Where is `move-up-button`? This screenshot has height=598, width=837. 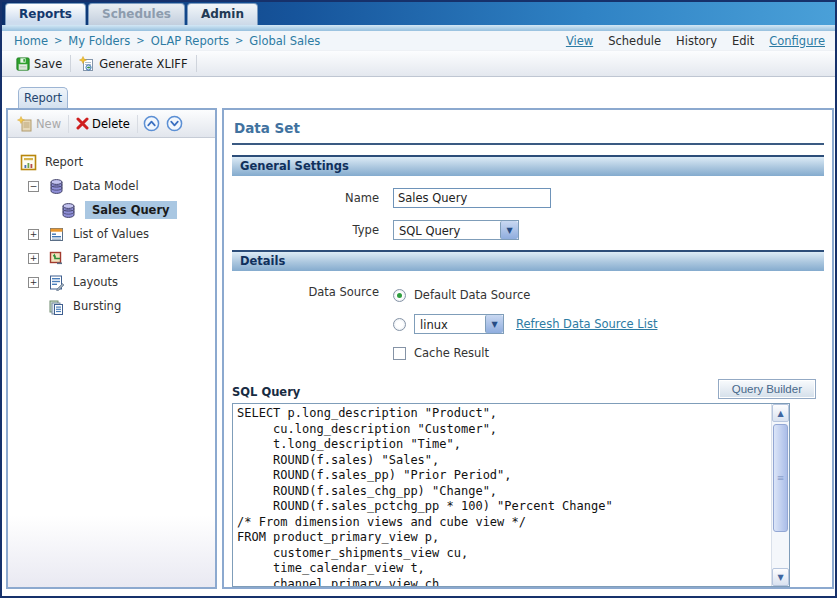
move-up-button is located at coordinates (152, 124).